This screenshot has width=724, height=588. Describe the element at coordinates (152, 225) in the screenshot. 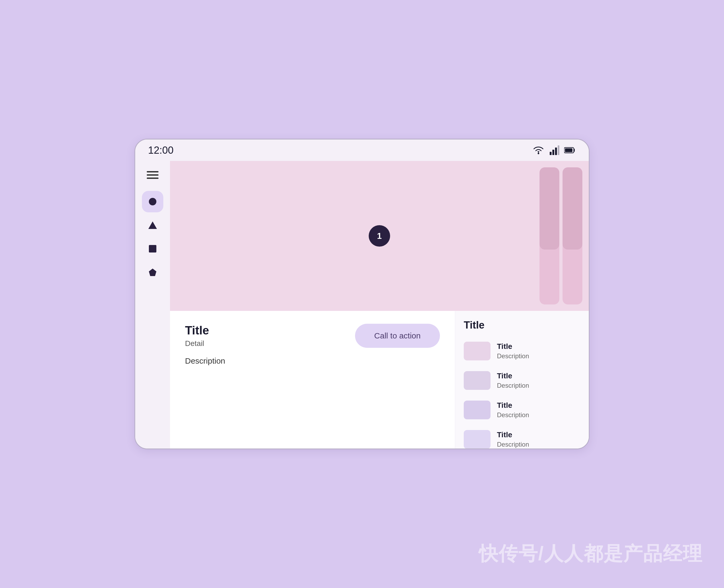

I see `triangle-icon` at that location.